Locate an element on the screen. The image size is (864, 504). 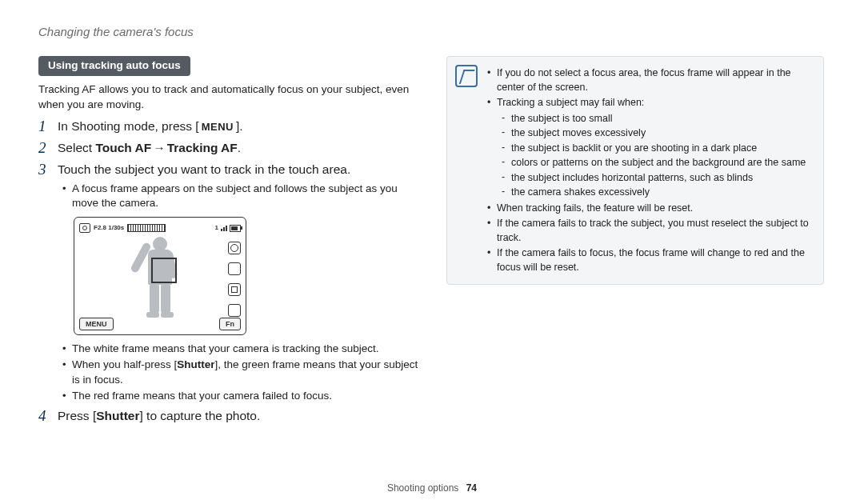
note-b3: When tracking fails, the feature will be… is located at coordinates (649, 209).